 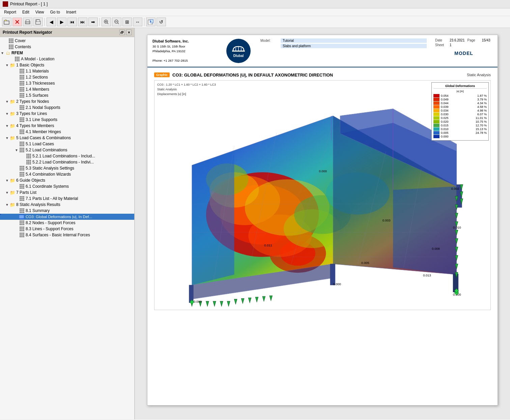 I want to click on tree-item-1-5: 1.5 Surfaces, so click(x=67, y=95).